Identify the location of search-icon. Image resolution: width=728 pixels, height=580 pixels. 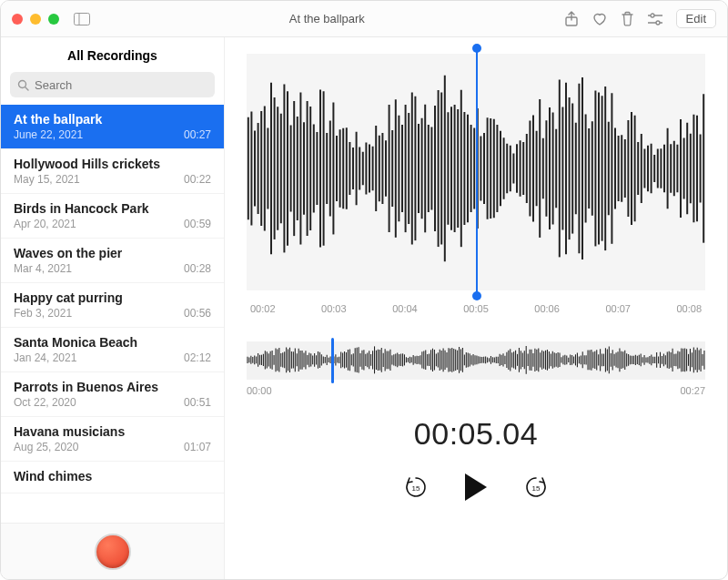
(24, 86).